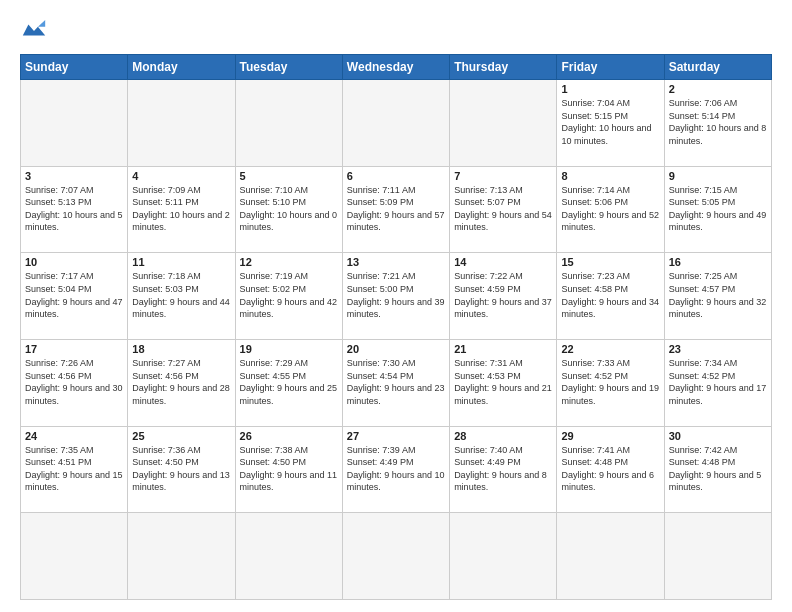  Describe the element at coordinates (503, 469) in the screenshot. I see `day-info: Sunrise: 7:40 AM Sunset: 4:49 PM Dayligh…` at that location.